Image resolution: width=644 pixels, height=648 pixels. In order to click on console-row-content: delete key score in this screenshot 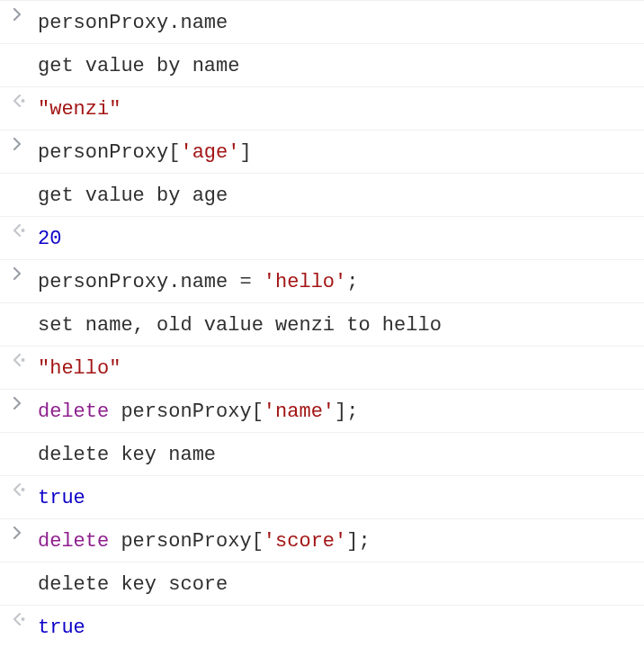, I will do `click(341, 583)`.